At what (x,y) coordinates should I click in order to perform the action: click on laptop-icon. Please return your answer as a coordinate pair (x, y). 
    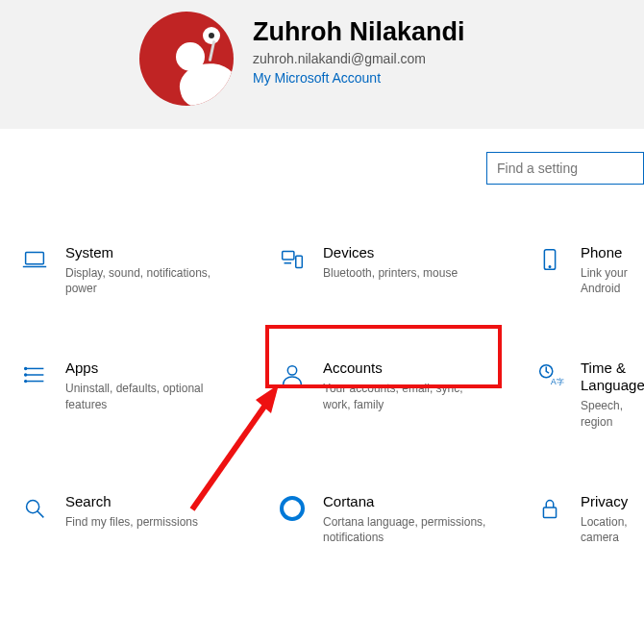
    Looking at the image, I should click on (35, 260).